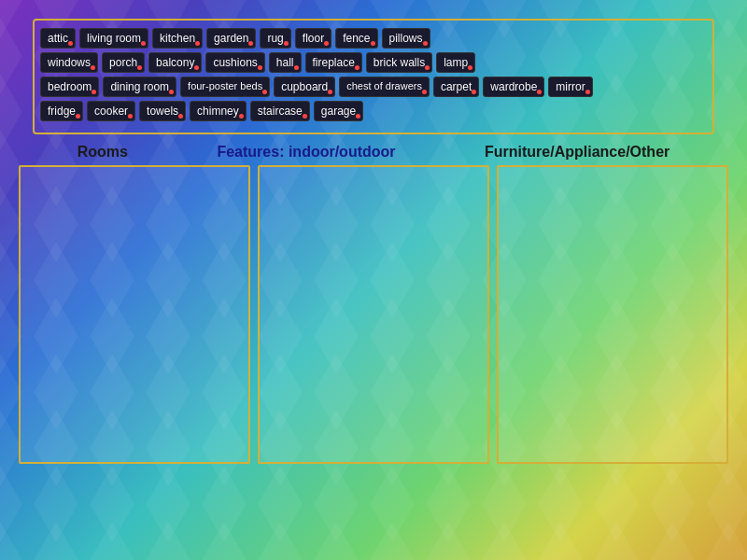 Image resolution: width=747 pixels, height=560 pixels. Describe the element at coordinates (286, 63) in the screenshot. I see `word-hall: hall` at that location.